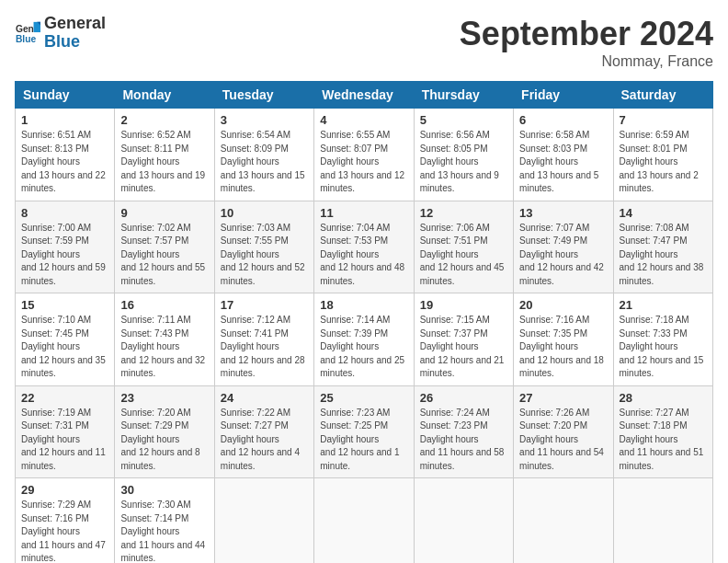 This screenshot has height=563, width=728. I want to click on week-row-5: 29Sunrise: 7:29 AMSunset: 7:16 PMDayligh…, so click(364, 521).